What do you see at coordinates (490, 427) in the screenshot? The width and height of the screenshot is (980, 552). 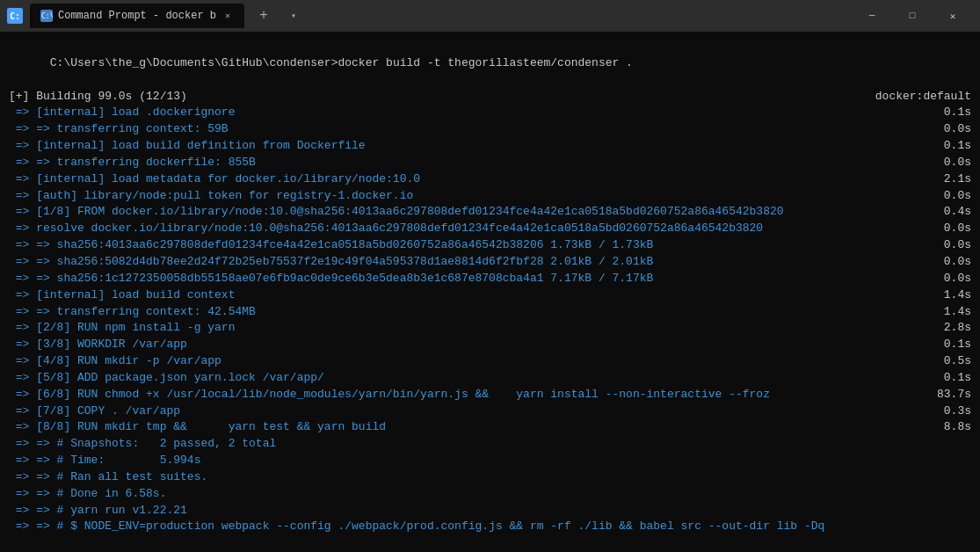 I see `terminal-line: => [8/8] RUN mkdir tmp && yarn test && y…` at bounding box center [490, 427].